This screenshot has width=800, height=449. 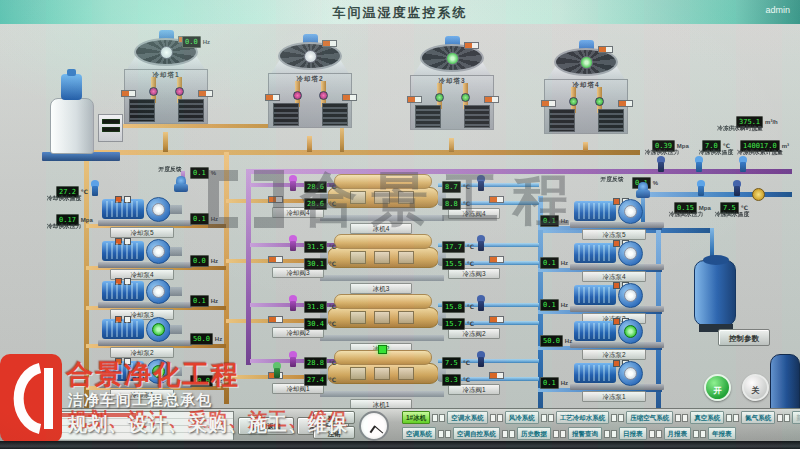 What do you see at coordinates (700, 434) in the screenshot?
I see `status-leds` at bounding box center [700, 434].